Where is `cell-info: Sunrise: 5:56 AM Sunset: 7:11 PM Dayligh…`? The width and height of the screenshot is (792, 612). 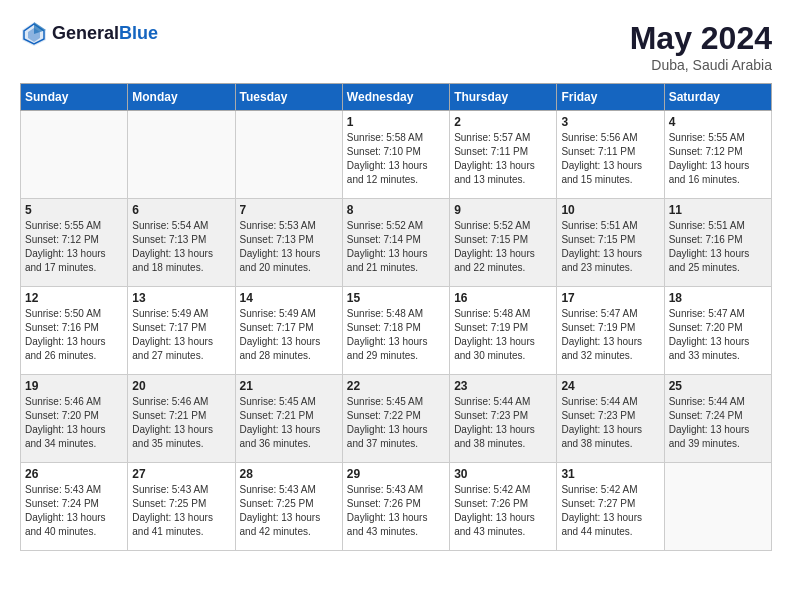 cell-info: Sunrise: 5:56 AM Sunset: 7:11 PM Dayligh… is located at coordinates (610, 159).